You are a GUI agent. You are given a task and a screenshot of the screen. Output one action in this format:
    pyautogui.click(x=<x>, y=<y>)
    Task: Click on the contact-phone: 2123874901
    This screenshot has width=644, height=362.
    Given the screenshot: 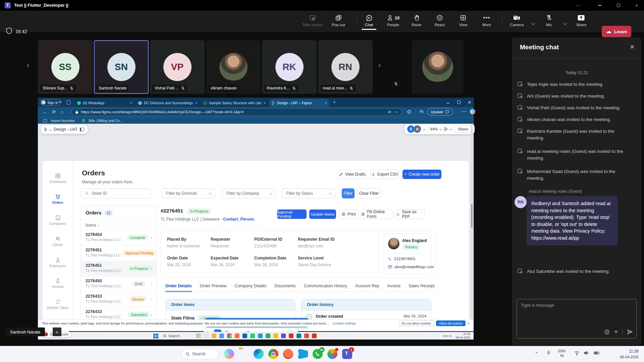 What is the action you would take?
    pyautogui.click(x=405, y=259)
    